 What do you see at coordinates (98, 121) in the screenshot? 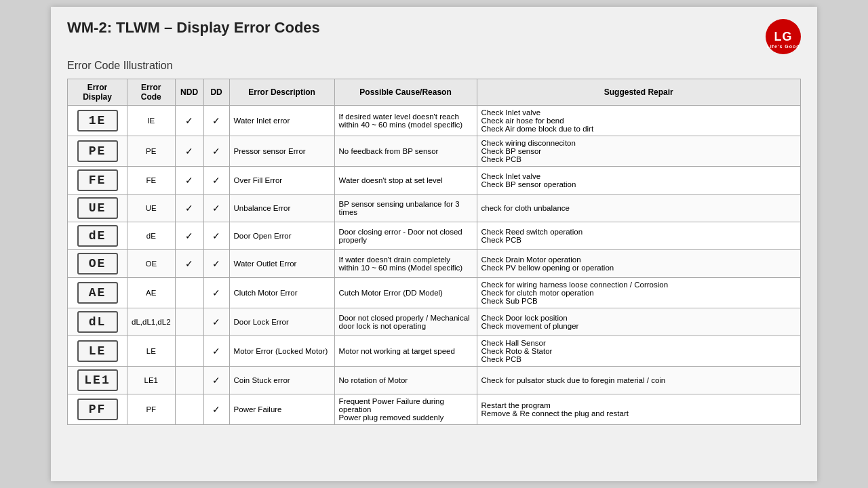
I see `display-box: 1E` at bounding box center [98, 121].